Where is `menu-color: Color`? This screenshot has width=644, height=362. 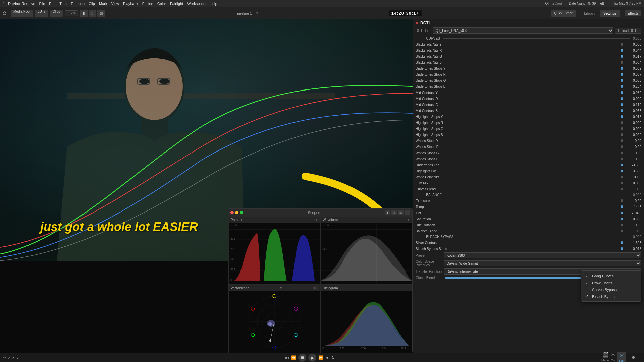 menu-color: Color is located at coordinates (162, 4).